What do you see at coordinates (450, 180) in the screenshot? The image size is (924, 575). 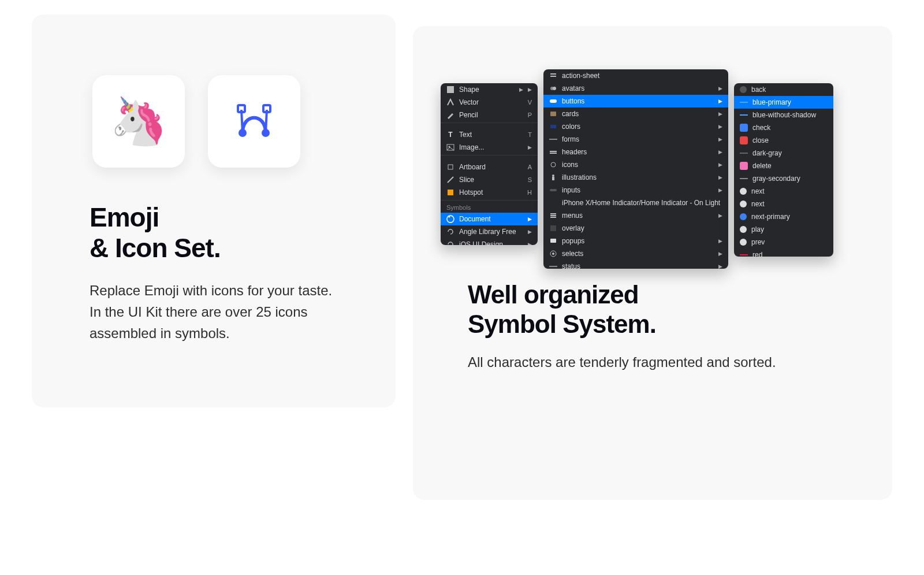 I see `slice-icon` at bounding box center [450, 180].